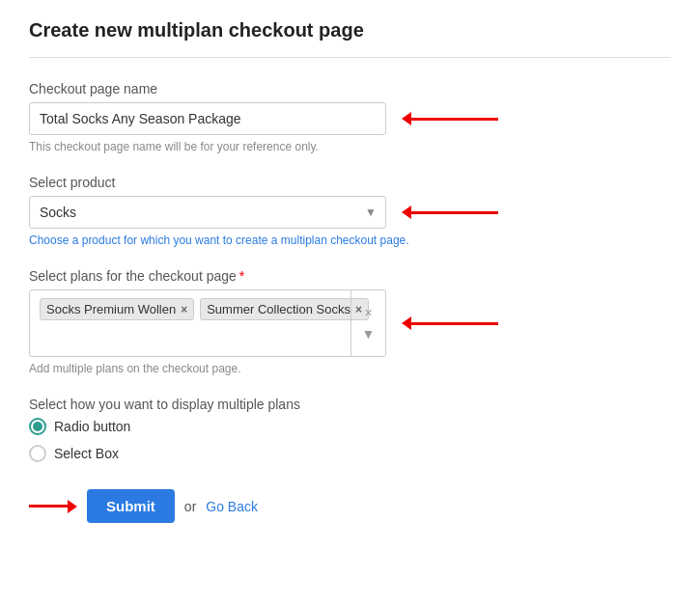  Describe the element at coordinates (350, 31) in the screenshot. I see `page-title: Create new multiplan checkout page` at that location.